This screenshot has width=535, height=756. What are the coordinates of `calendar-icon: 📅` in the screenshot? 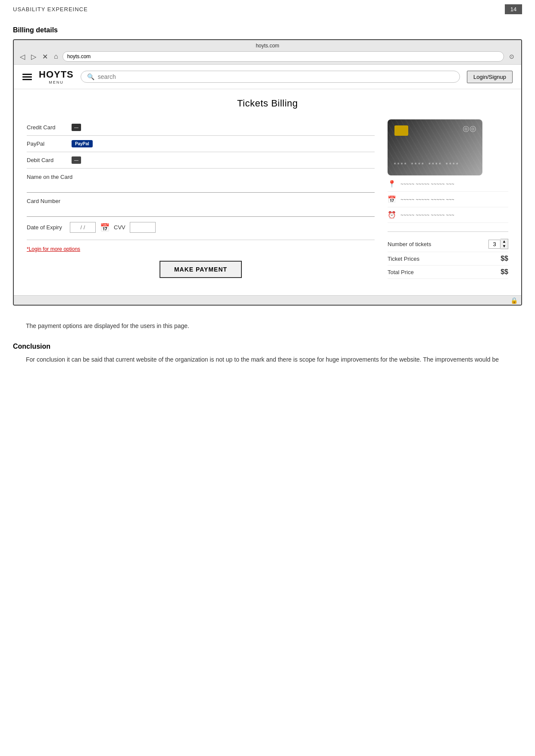 It's located at (105, 228).